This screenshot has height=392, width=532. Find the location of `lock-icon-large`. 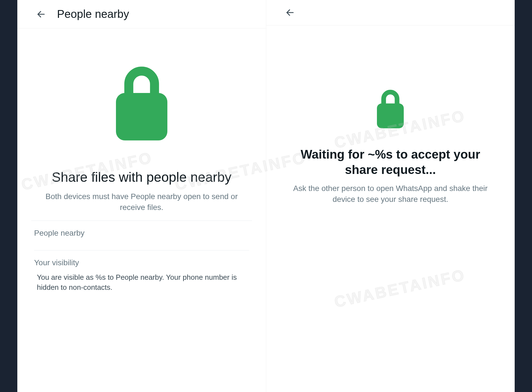

lock-icon-large is located at coordinates (142, 104).